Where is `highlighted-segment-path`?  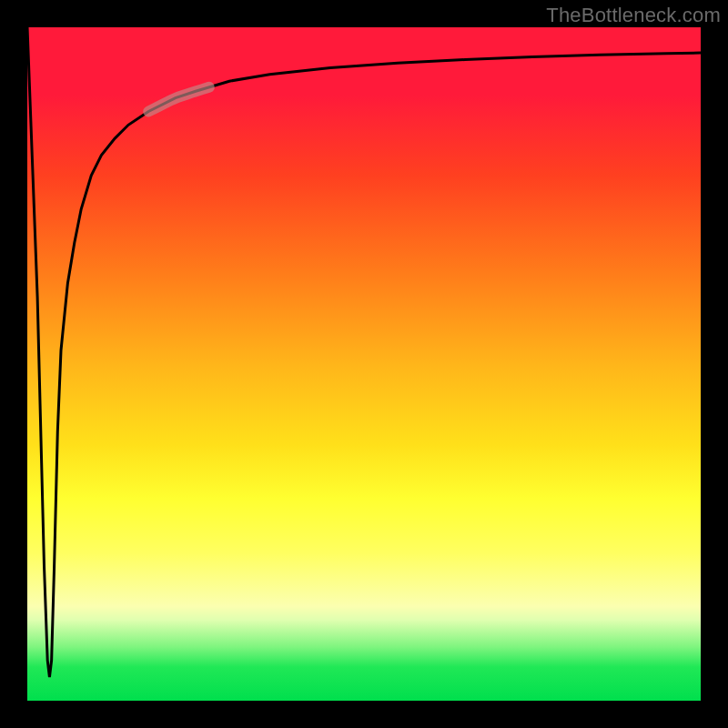
highlighted-segment-path is located at coordinates (178, 100).